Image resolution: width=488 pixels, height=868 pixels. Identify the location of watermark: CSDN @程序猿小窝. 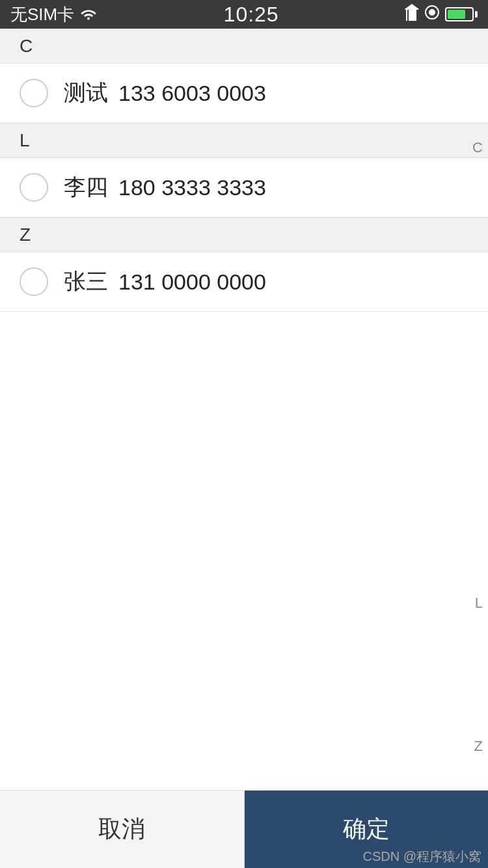
(422, 856).